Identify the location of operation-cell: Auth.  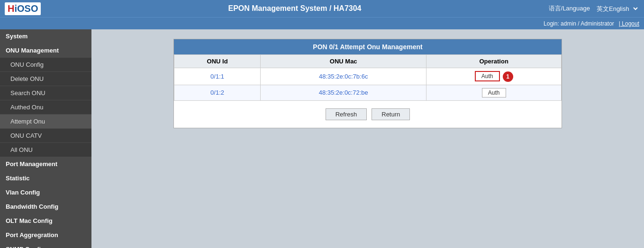
(494, 93).